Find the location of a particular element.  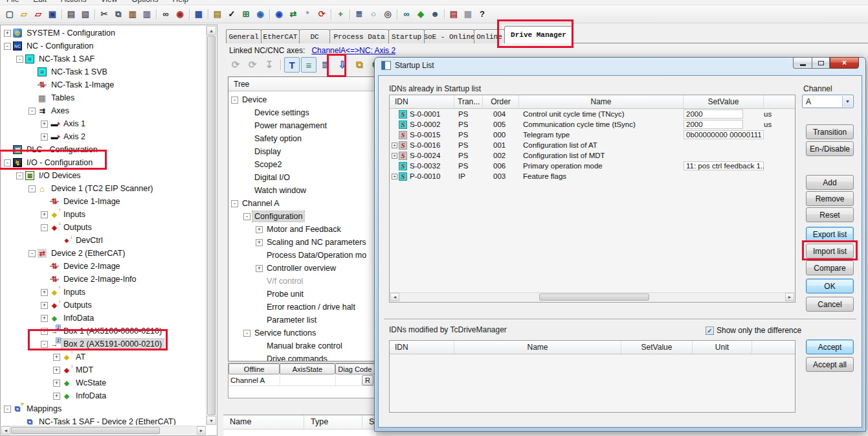

add-button: Add is located at coordinates (830, 183).